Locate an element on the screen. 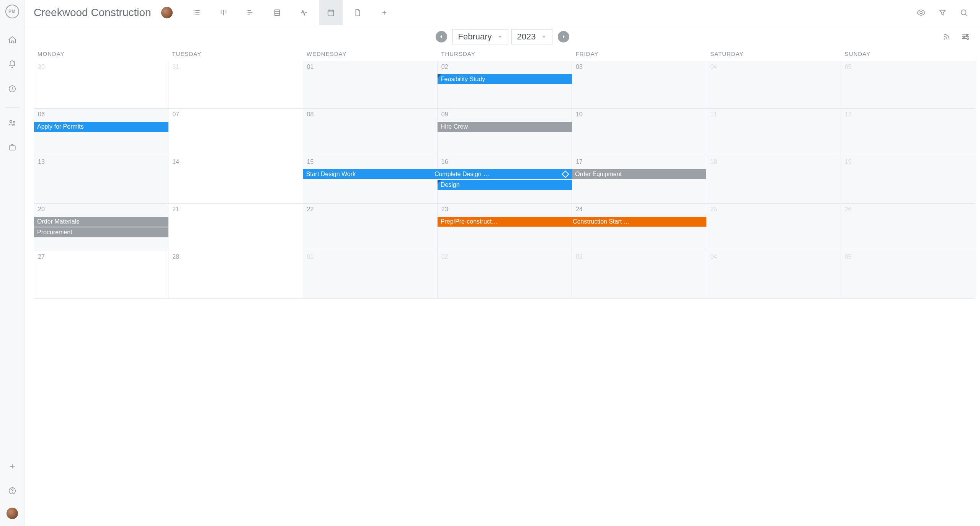 Image resolution: width=980 pixels, height=526 pixels. calendar-day: 18 is located at coordinates (773, 180).